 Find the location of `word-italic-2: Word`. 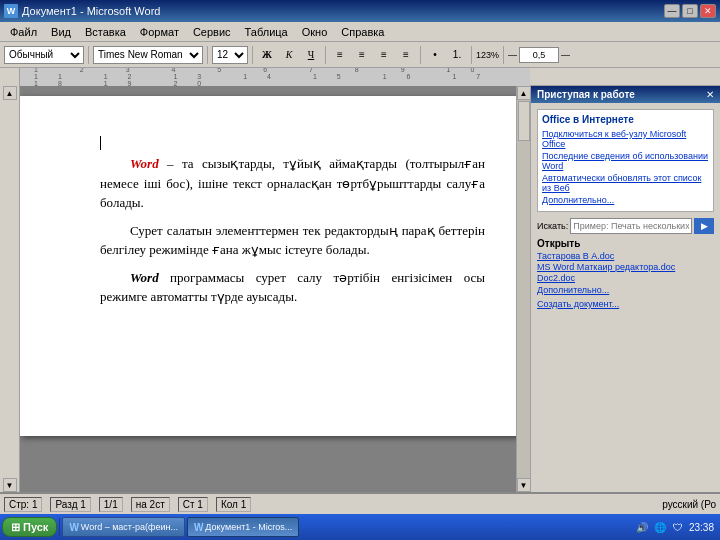

word-italic-2: Word is located at coordinates (144, 278).